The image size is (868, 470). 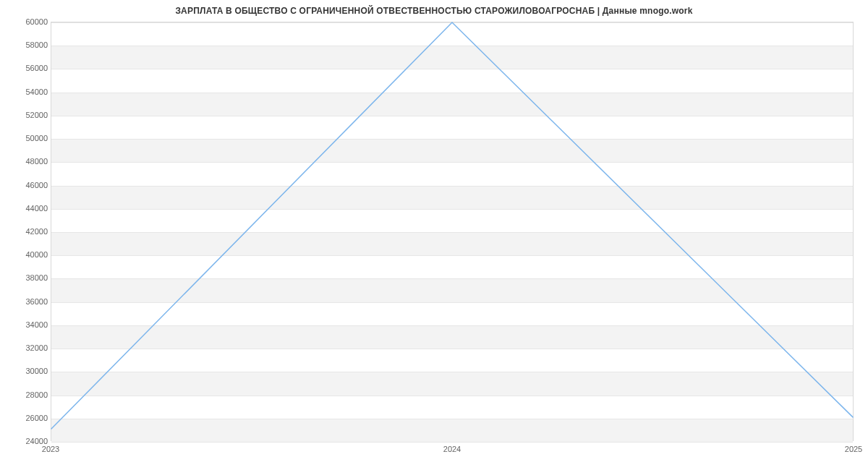 What do you see at coordinates (26, 45) in the screenshot?
I see `y-tick-label: 58000` at bounding box center [26, 45].